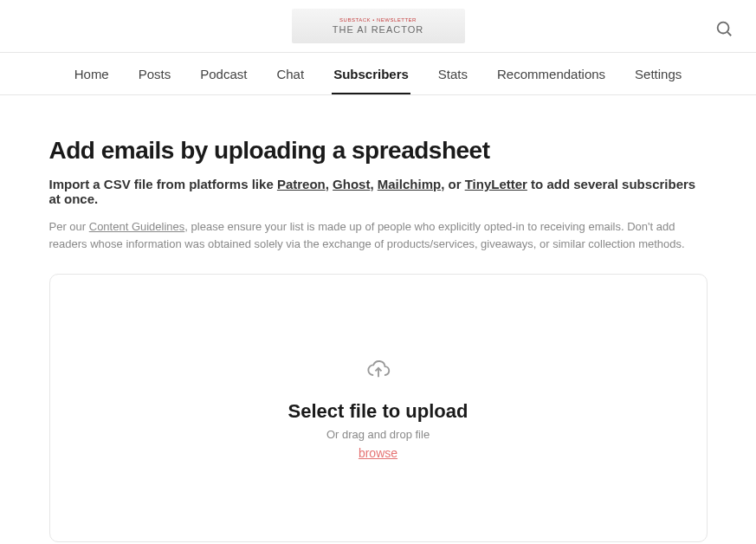  I want to click on header: SUBSTACK • NEWSLETTER THE AI REACTOR, so click(378, 26).